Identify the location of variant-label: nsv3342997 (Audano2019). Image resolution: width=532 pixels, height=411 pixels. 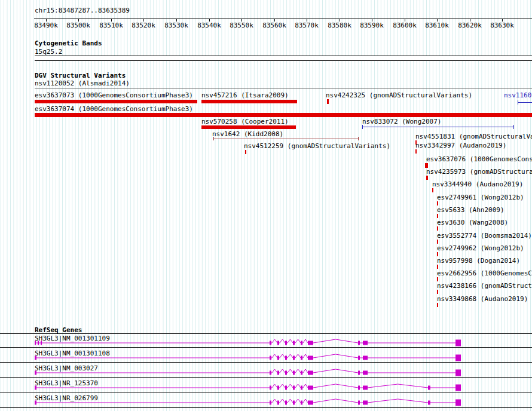
(461, 146).